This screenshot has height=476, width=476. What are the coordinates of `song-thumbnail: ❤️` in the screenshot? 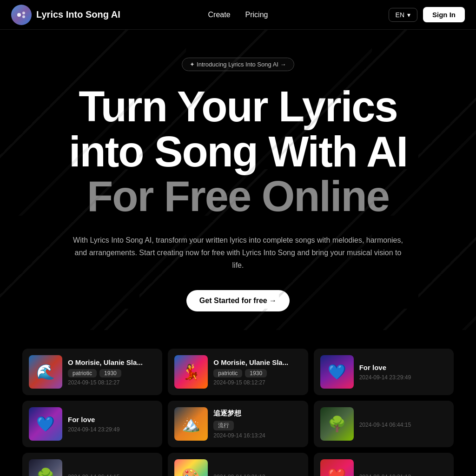 It's located at (337, 468).